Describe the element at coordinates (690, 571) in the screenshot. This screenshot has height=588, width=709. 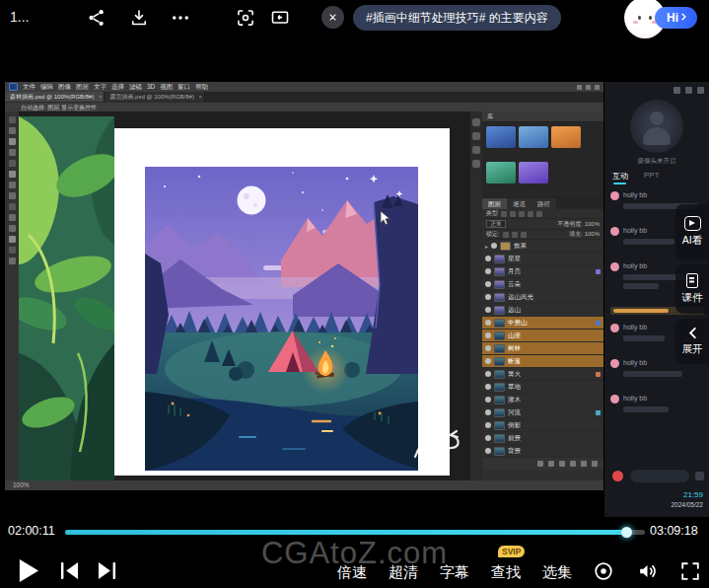
I see `fullscreen-icon` at that location.